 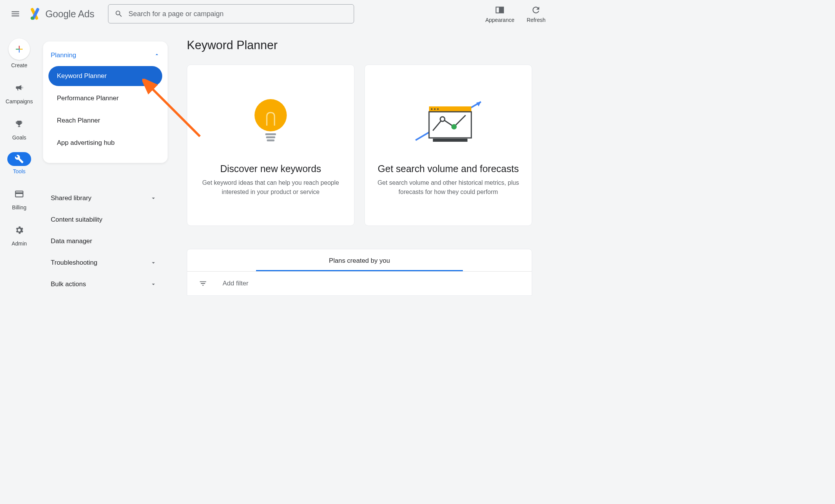 What do you see at coordinates (231, 14) in the screenshot?
I see `search-input` at bounding box center [231, 14].